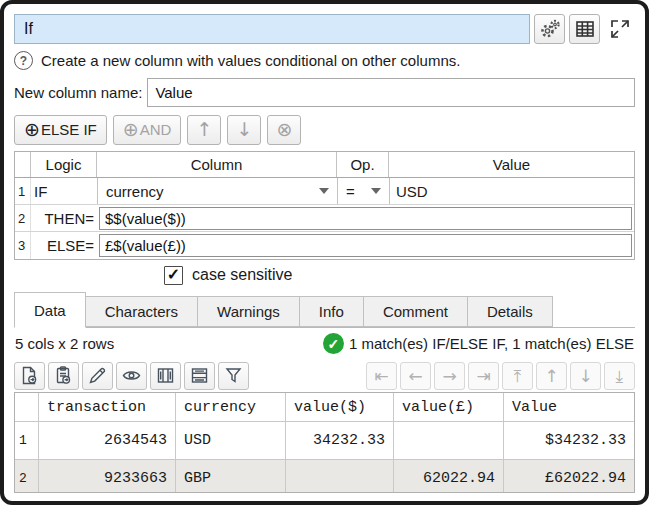 This screenshot has height=505, width=649. What do you see at coordinates (364, 192) in the screenshot?
I see `operator-select: =` at bounding box center [364, 192].